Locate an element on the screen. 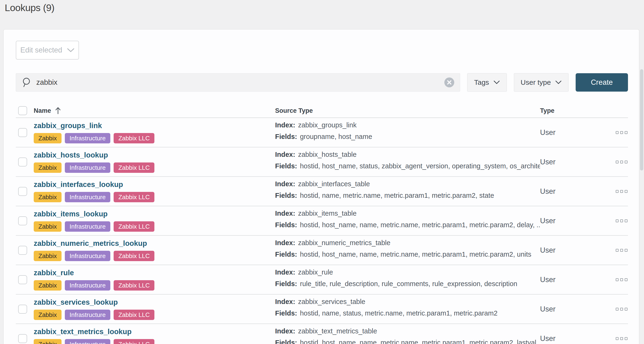 The image size is (644, 344). edit-selected-label: Edit selected is located at coordinates (41, 50).